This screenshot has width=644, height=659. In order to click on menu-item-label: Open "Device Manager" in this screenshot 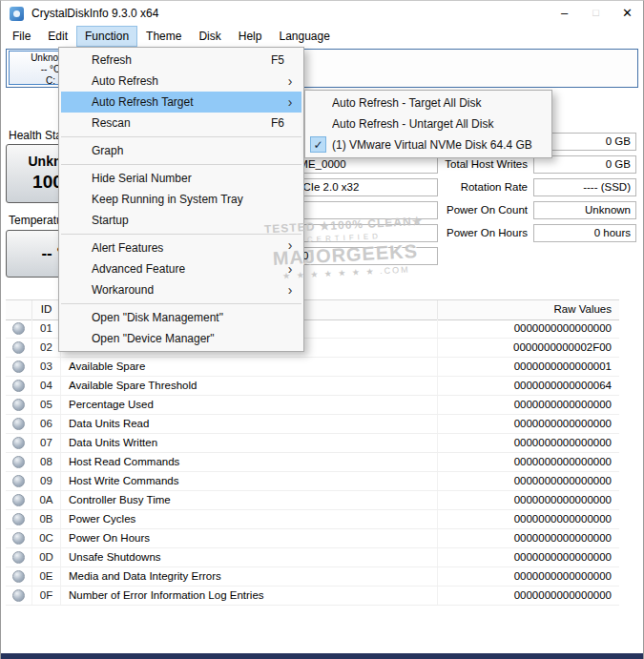, I will do `click(173, 339)`.